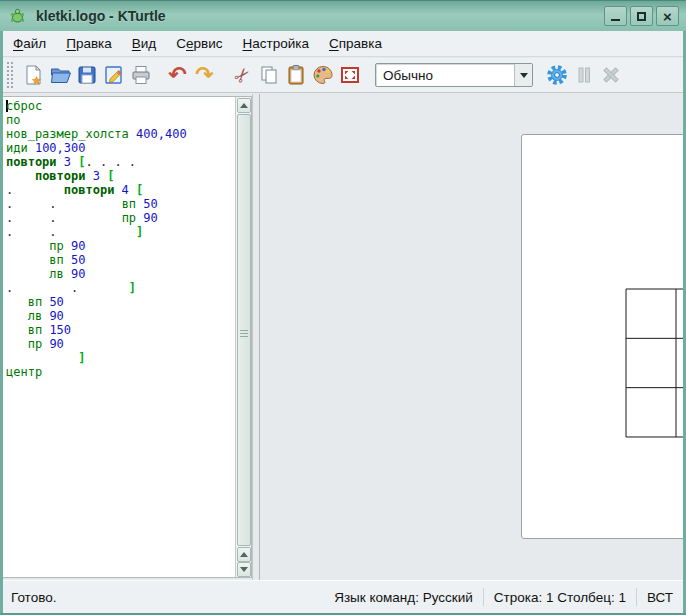 The width and height of the screenshot is (686, 615). What do you see at coordinates (244, 570) in the screenshot?
I see `scroll-down-icon` at bounding box center [244, 570].